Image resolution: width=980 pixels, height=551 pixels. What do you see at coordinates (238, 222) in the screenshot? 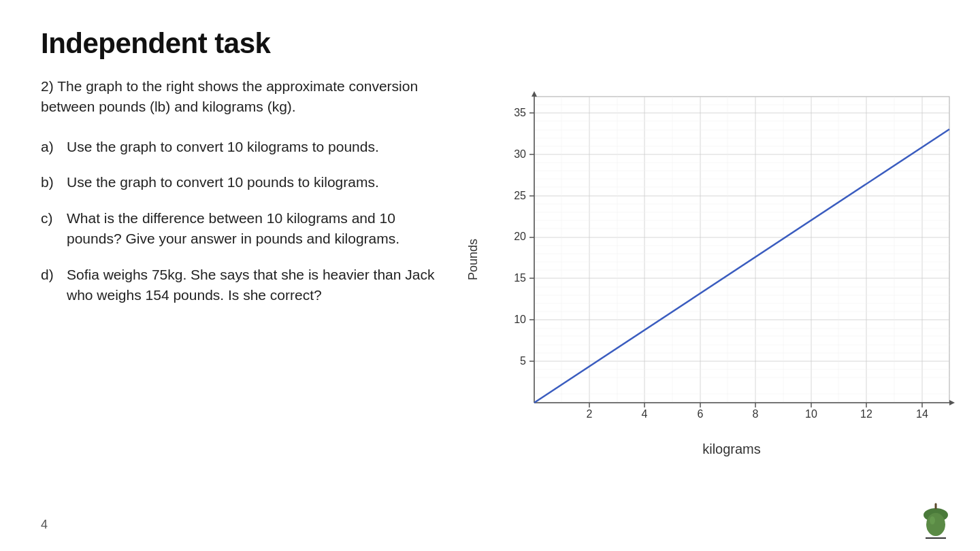
I see `question-list: a) Use the graph to convert 10 kilograms…` at bounding box center [238, 222].